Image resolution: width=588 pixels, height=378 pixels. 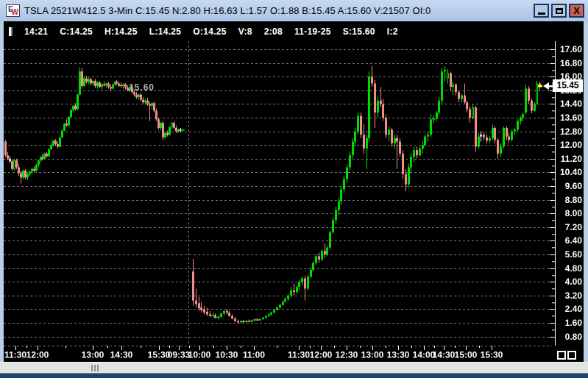 What do you see at coordinates (141, 88) in the screenshot?
I see `price-annotation: 15.60` at bounding box center [141, 88].